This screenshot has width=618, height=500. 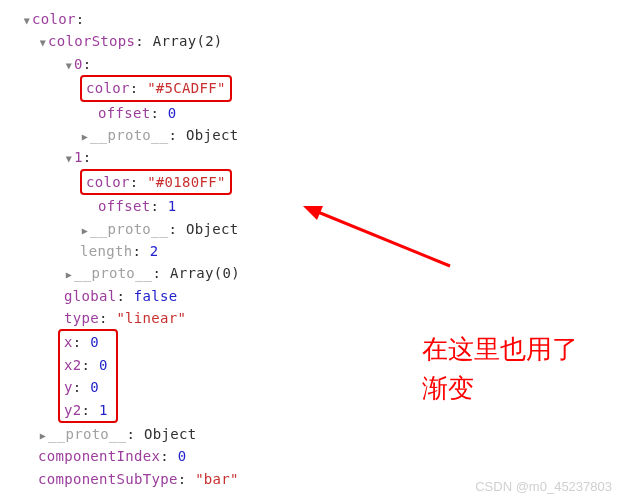 I want to click on tree-row-proto-obj: ▶__proto__: Object, so click(x=313, y=434).